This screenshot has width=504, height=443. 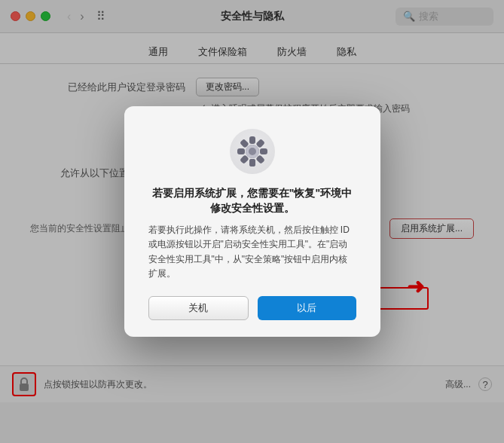 I want to click on later-button: 以后, so click(x=307, y=308).